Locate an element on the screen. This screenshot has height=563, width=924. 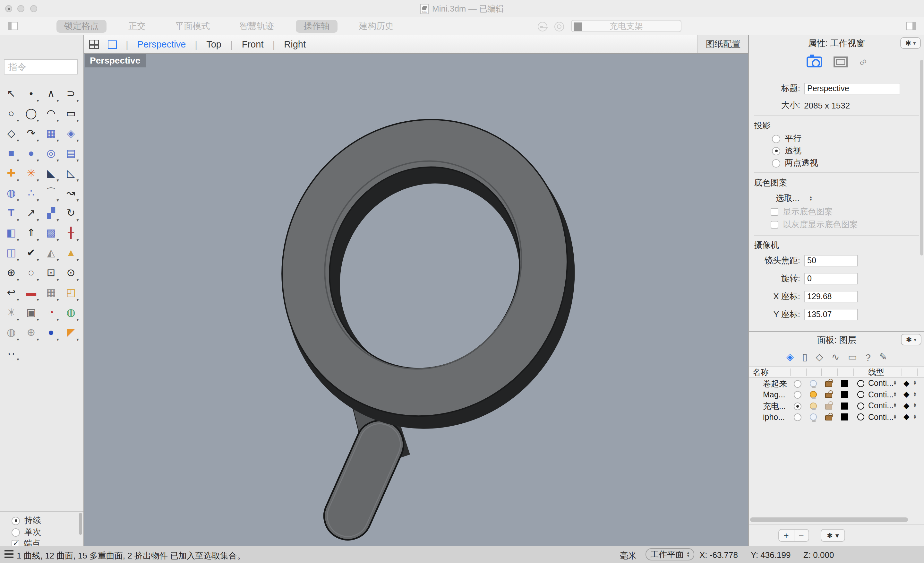
toolbar-button-正交: 正交 is located at coordinates (137, 26).